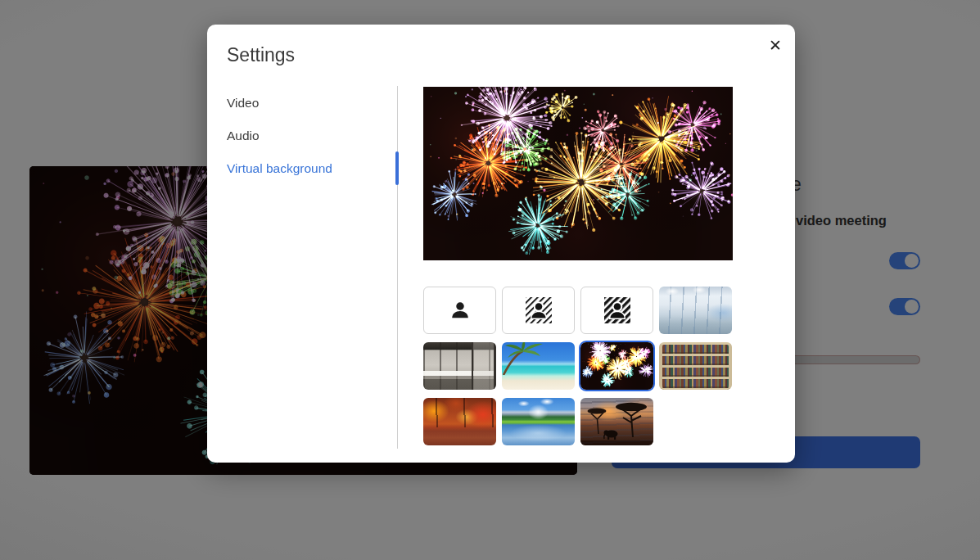  Describe the element at coordinates (460, 366) in the screenshot. I see `background-option-office-loft` at that location.